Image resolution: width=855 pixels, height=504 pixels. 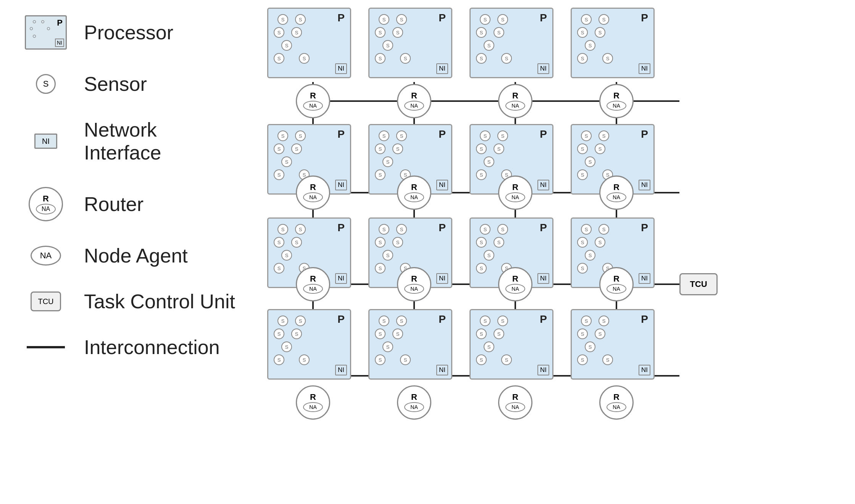 What do you see at coordinates (46, 141) in the screenshot?
I see `ni-icon-box: NI` at bounding box center [46, 141].